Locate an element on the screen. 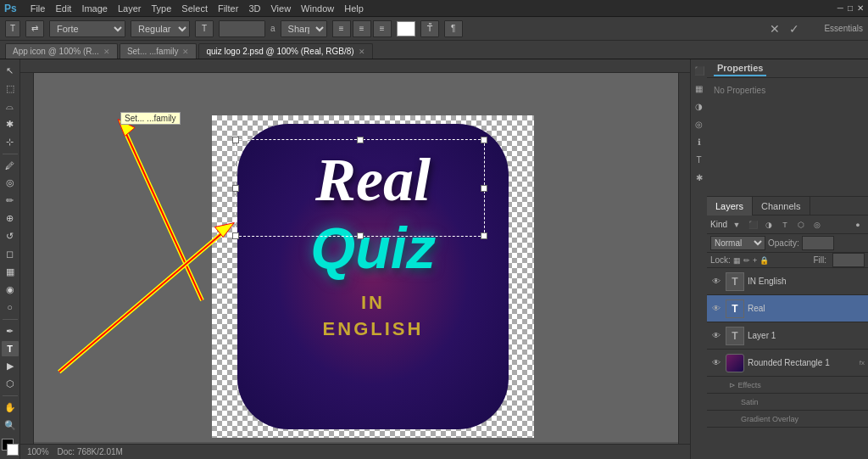 The image size is (868, 459). layer-vis-in-english: 👁 is located at coordinates (716, 282).